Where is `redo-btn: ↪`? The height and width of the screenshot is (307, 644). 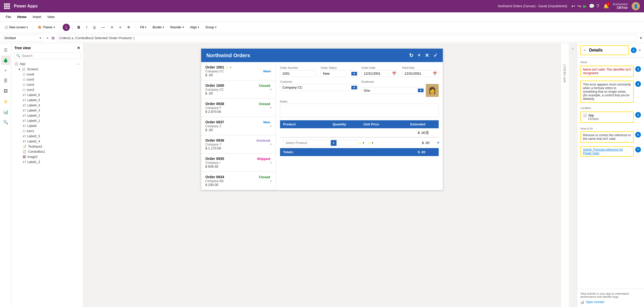
redo-btn: ↪ is located at coordinates (579, 6).